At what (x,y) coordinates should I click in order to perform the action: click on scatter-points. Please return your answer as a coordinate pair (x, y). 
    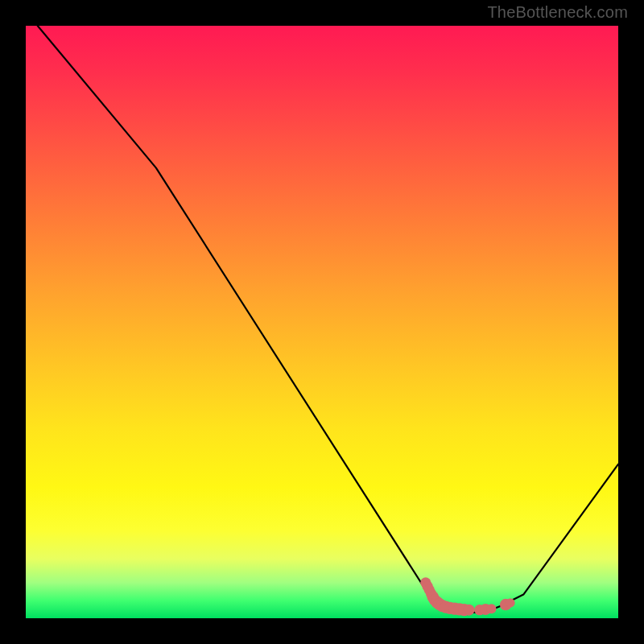
    Looking at the image, I should click on (468, 597).